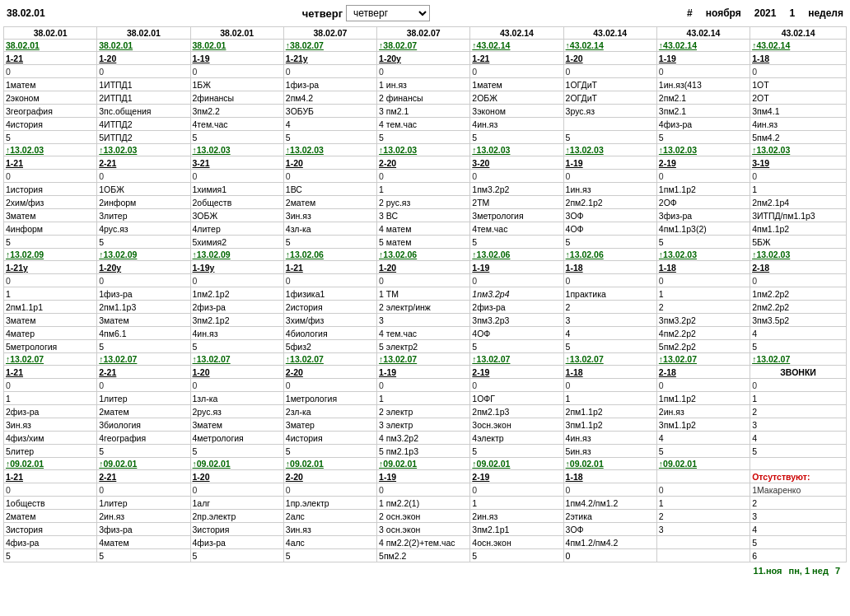  Describe the element at coordinates (799, 85) in the screenshot. I see `cell-0-2-8: 1ОТ` at that location.